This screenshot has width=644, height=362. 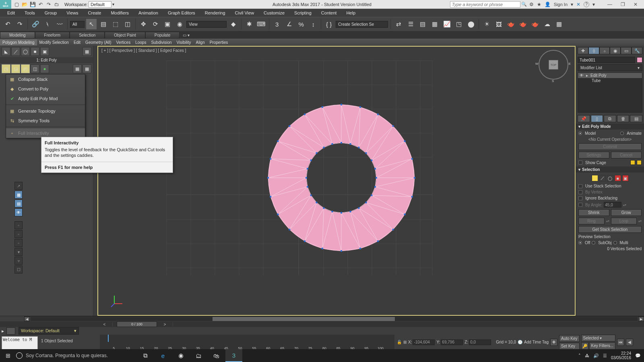 I want to click on tray-notifications-icon: 💬, so click(x=638, y=356).